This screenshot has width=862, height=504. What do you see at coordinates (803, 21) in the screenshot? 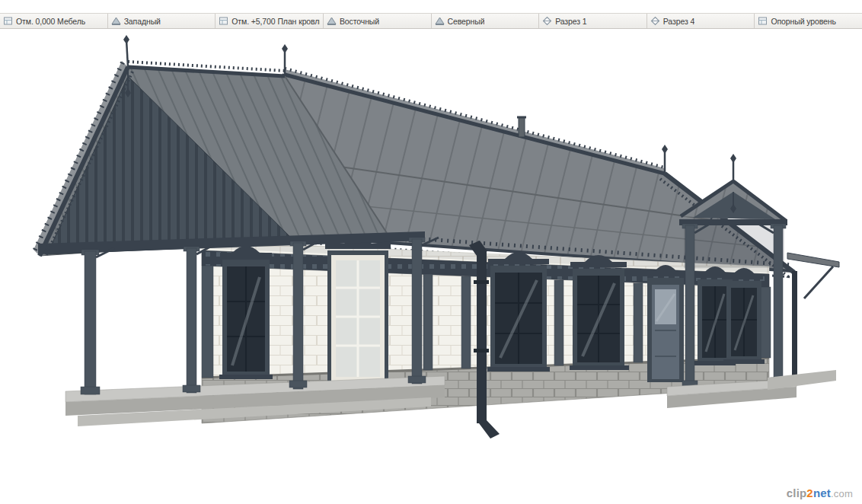
I see `view-tab-label: Опорный уровень` at bounding box center [803, 21].